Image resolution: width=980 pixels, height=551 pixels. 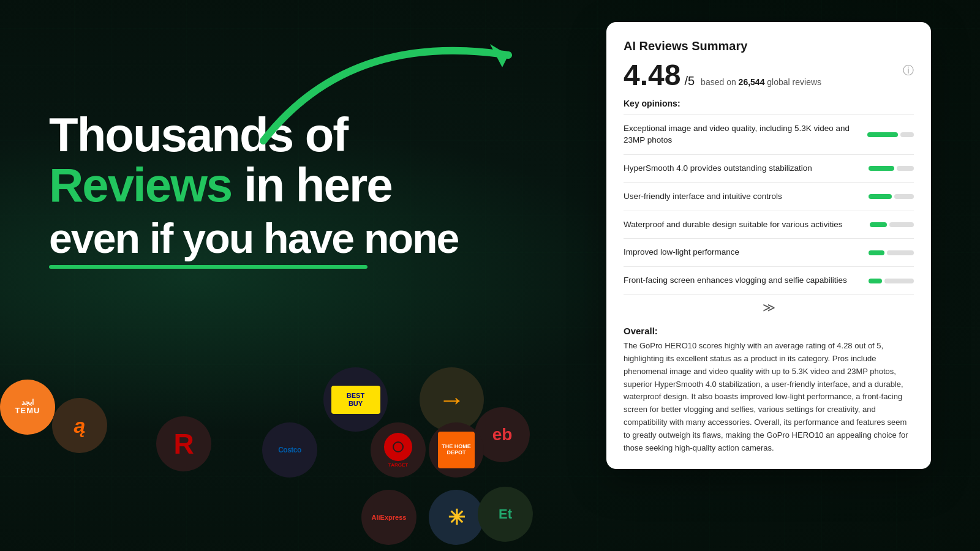 I want to click on green-reviews-word: Reviews, so click(x=140, y=185).